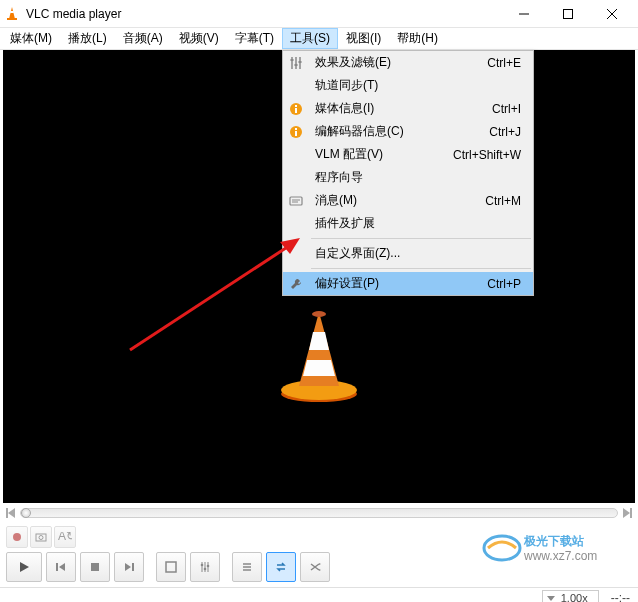 This screenshot has height=602, width=638. Describe the element at coordinates (570, 596) in the screenshot. I see `playback-speed: 1.00x` at that location.